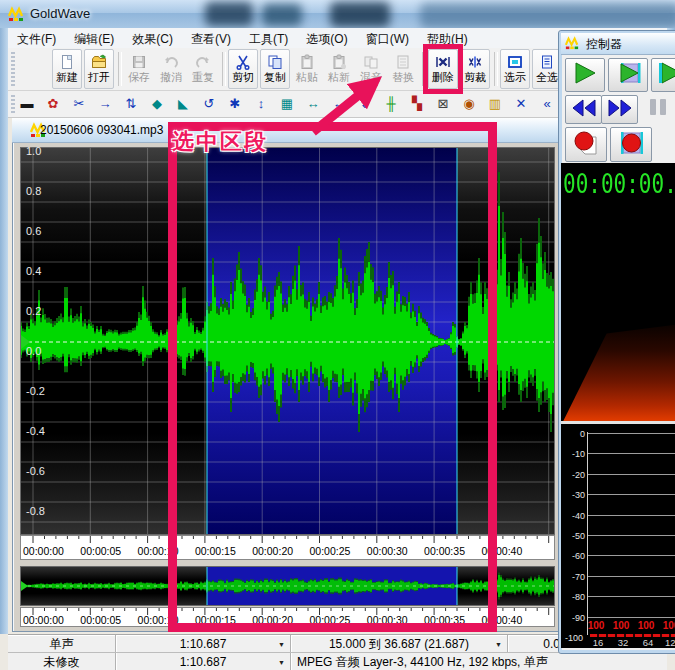 The image size is (675, 670). Describe the element at coordinates (62, 644) in the screenshot. I see `status-channel: 单声` at that location.